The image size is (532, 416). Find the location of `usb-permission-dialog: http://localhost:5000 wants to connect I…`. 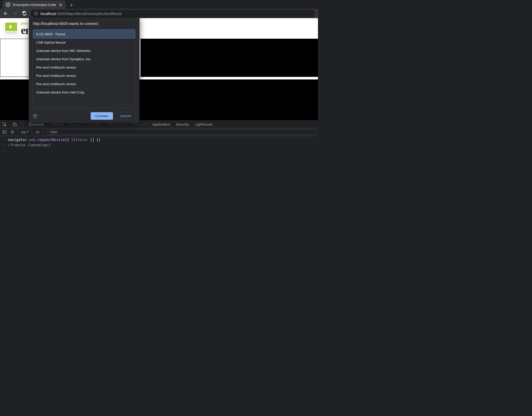

usb-permission-dialog: http://localhost:5000 wants to connect I… is located at coordinates (84, 70).